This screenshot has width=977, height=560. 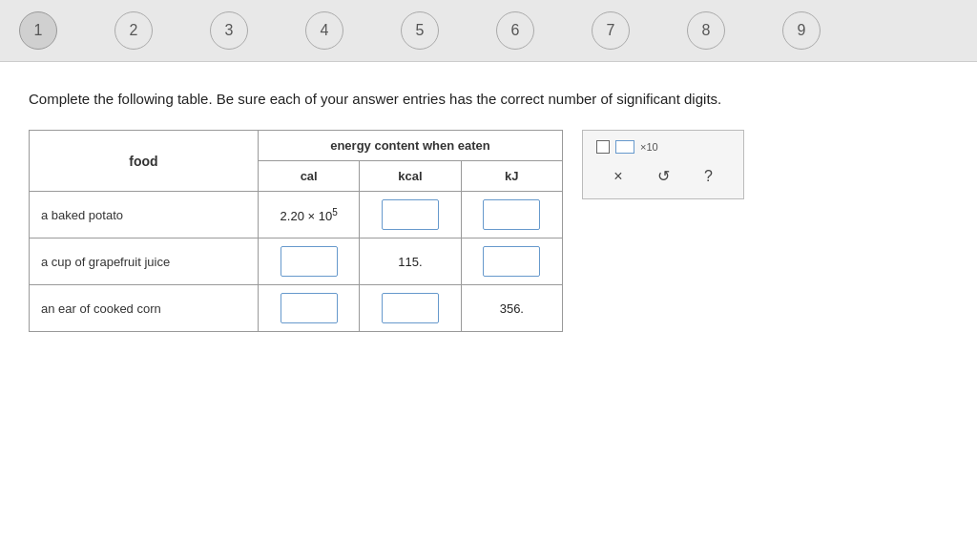 What do you see at coordinates (324, 31) in the screenshot?
I see `nav-item-4: 4` at bounding box center [324, 31].